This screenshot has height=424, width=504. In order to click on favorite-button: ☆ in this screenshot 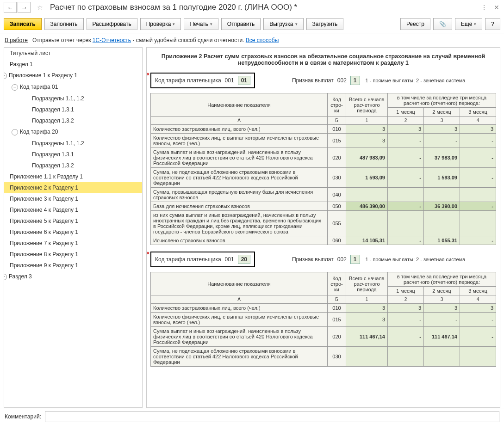, I will do `click(40, 7)`.